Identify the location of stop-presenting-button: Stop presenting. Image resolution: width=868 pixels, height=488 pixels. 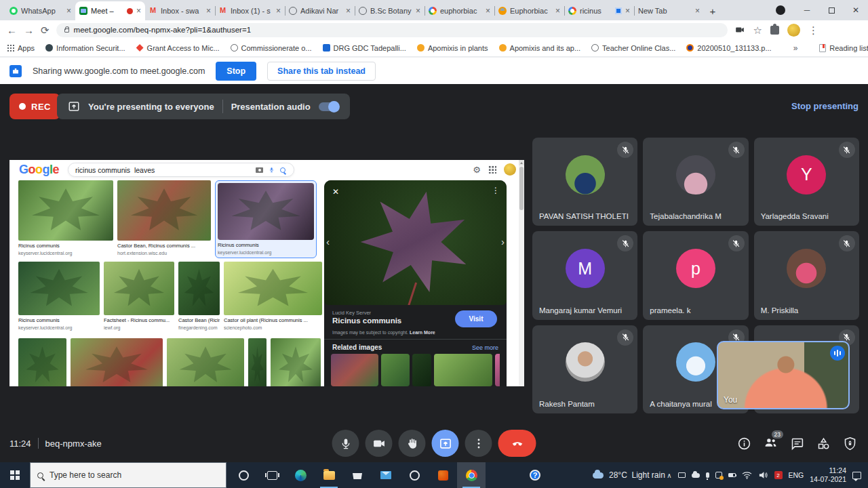
(825, 106).